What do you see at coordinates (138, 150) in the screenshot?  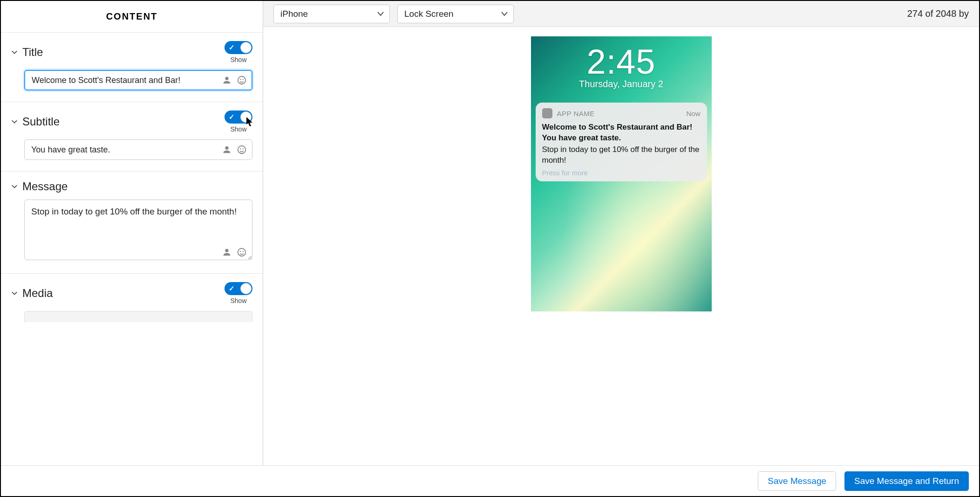 I see `subtitle-input` at bounding box center [138, 150].